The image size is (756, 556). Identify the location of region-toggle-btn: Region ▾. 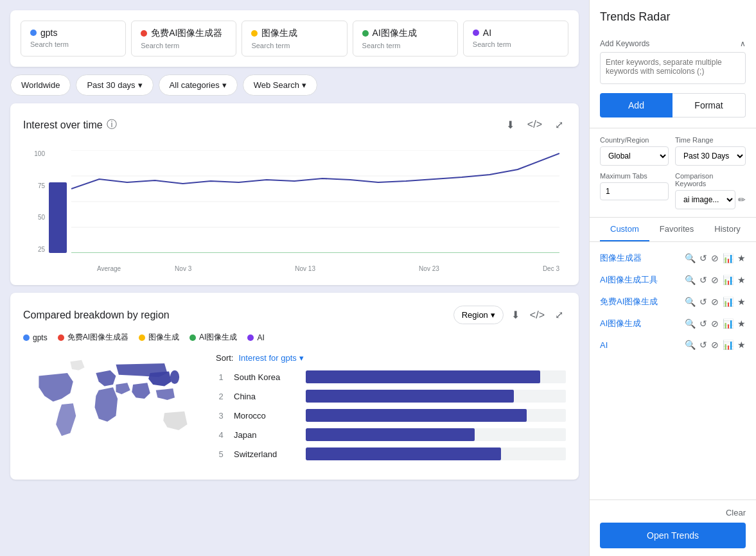
(479, 315).